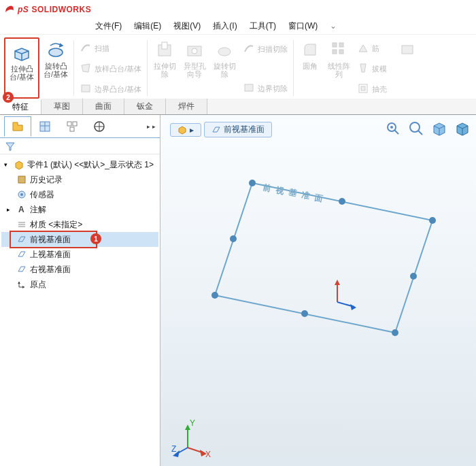  I want to click on boundary-button: 边界凸台/基体, so click(110, 88).